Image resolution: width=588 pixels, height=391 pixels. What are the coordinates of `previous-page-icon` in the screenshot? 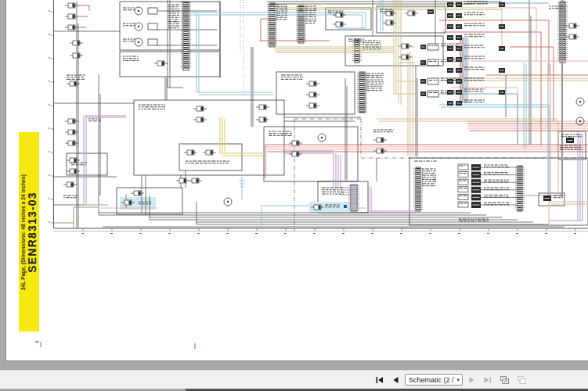 It's located at (395, 380).